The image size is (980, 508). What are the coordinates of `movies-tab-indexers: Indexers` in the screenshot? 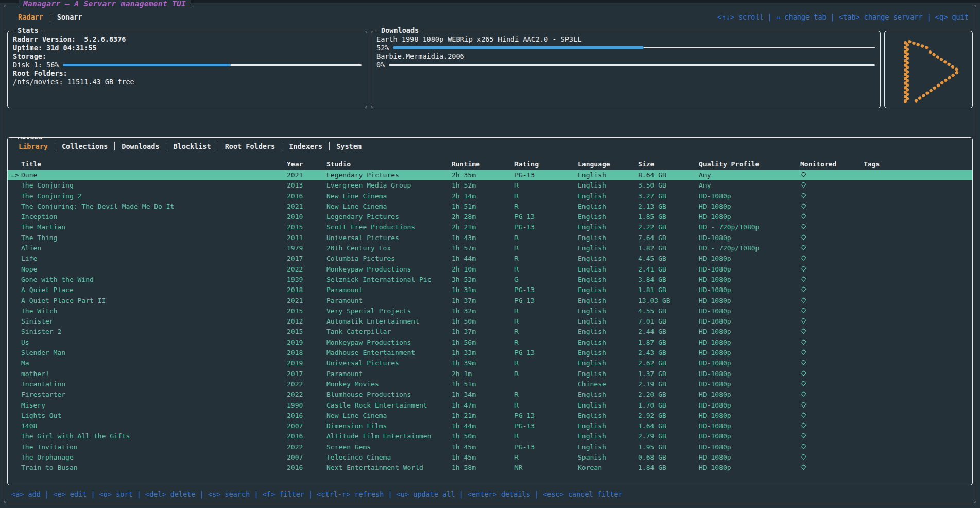 It's located at (306, 146).